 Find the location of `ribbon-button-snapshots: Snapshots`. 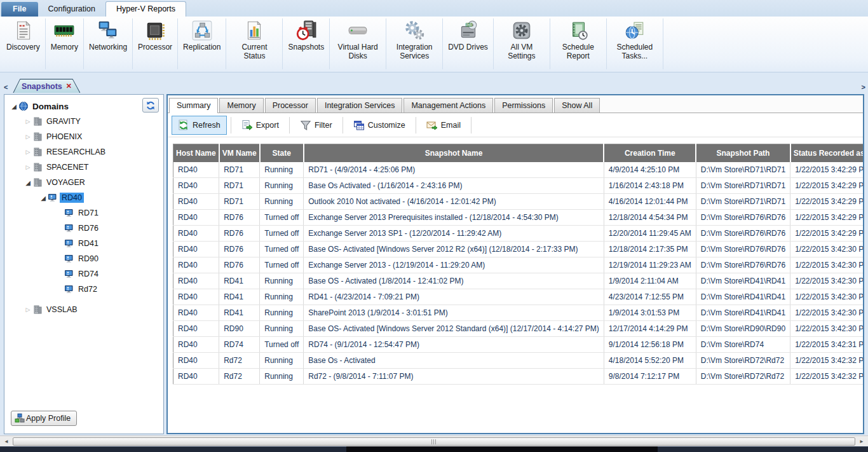

ribbon-button-snapshots: Snapshots is located at coordinates (306, 44).